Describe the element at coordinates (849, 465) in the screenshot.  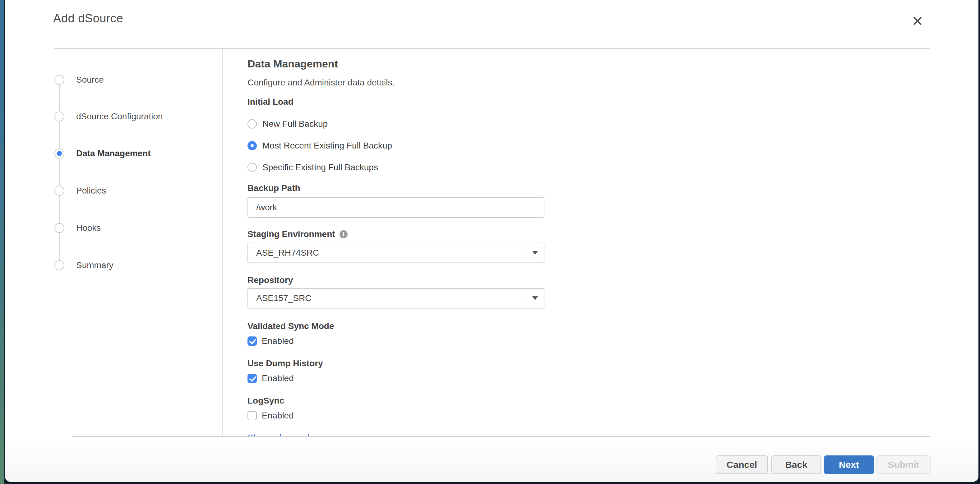
I see `next-button: Next` at that location.